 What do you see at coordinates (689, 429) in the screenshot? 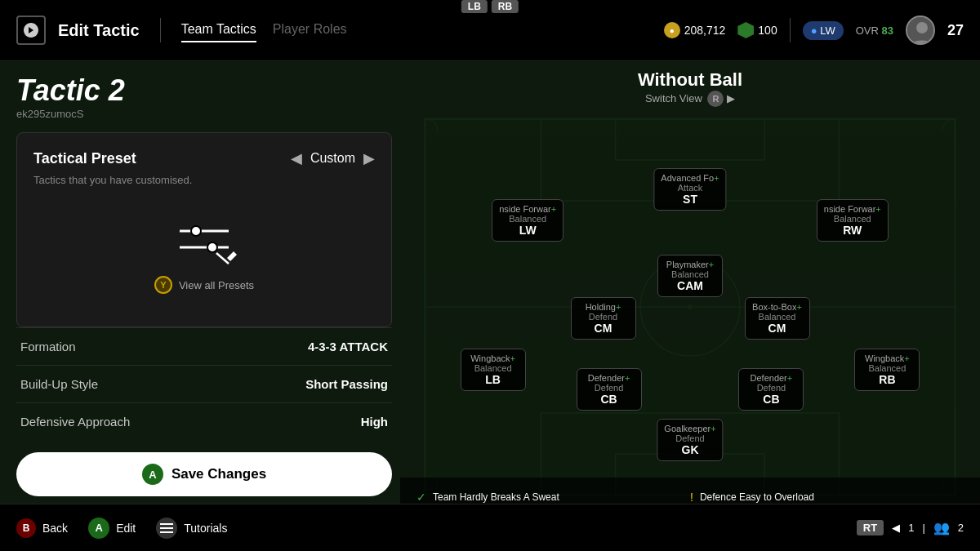
I see `player-role-gk: Goalkeeper+` at bounding box center [689, 429].